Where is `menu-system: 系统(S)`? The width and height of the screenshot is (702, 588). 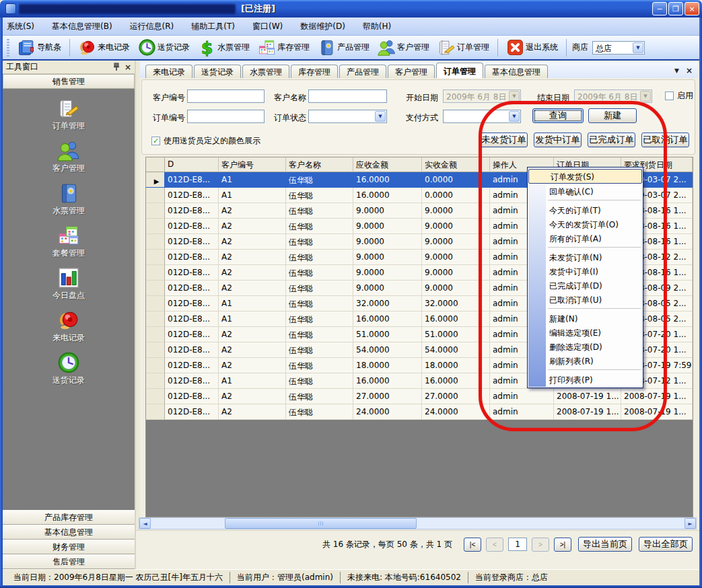
menu-system: 系统(S) is located at coordinates (20, 27).